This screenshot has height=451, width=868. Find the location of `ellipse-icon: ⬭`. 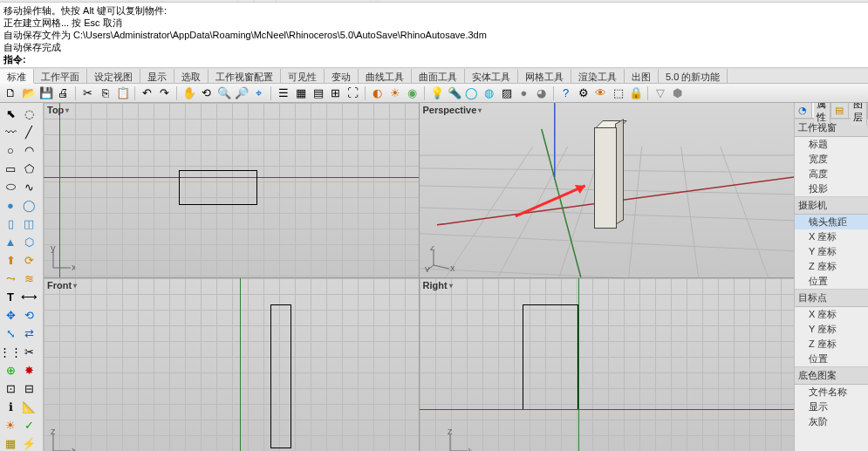

ellipse-icon: ⬭ is located at coordinates (10, 187).